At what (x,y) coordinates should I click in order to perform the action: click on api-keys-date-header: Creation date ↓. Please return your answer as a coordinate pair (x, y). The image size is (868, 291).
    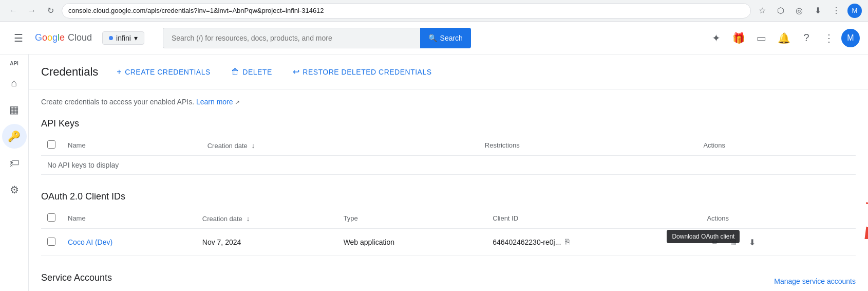
    Looking at the image, I should click on (340, 146).